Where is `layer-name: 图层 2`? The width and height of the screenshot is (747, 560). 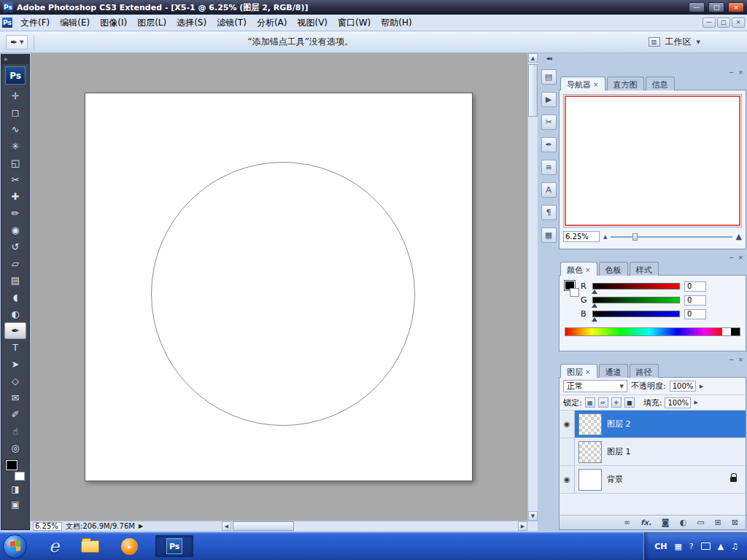 layer-name: 图层 2 is located at coordinates (619, 424).